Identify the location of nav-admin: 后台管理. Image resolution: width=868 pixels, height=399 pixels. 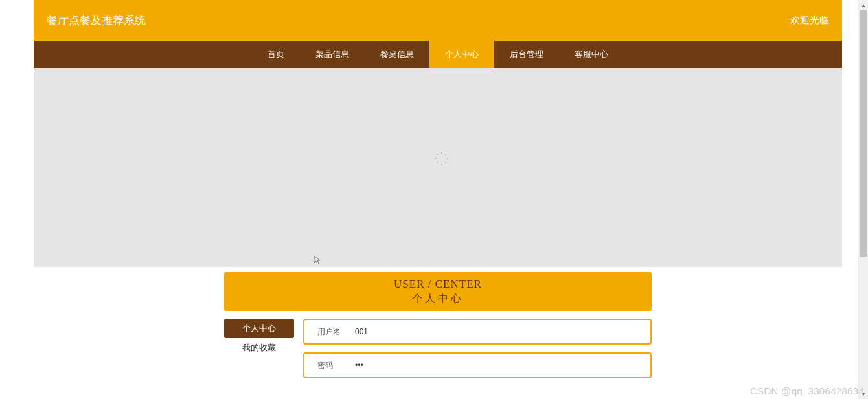
(527, 54).